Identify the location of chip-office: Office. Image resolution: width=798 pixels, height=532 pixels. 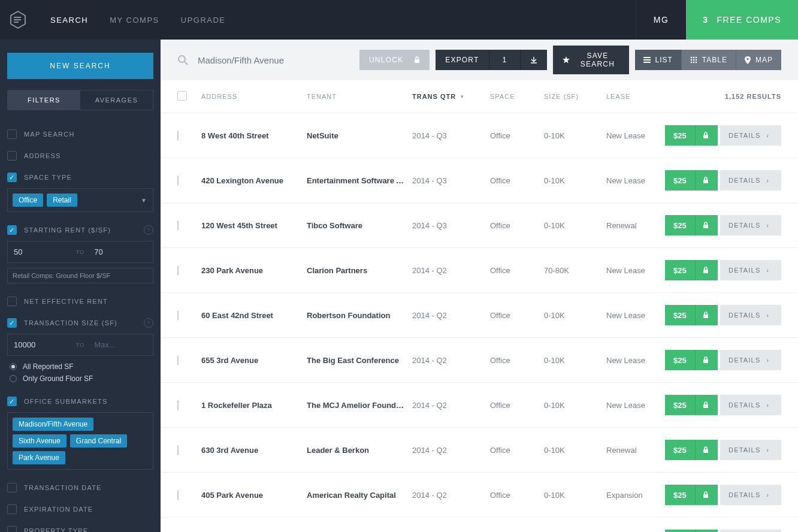
(28, 200).